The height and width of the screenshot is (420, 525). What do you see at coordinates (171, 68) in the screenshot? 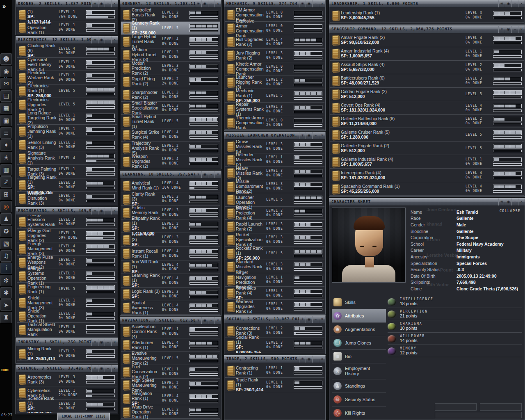
I see `skill-row: Motion Prediction Rank (2)LEVEL 30% DONE` at bounding box center [171, 68].